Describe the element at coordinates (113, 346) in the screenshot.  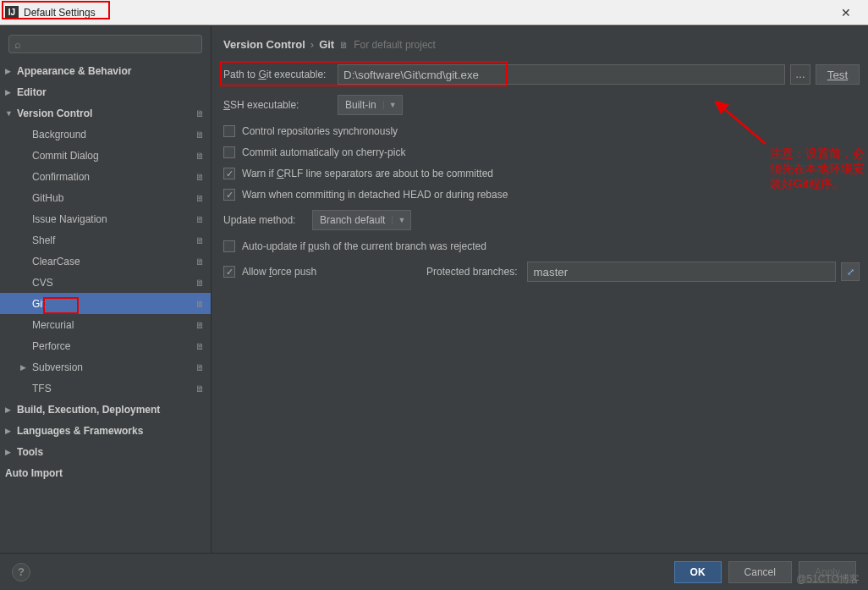
I see `tree-item-label: Perforce` at that location.